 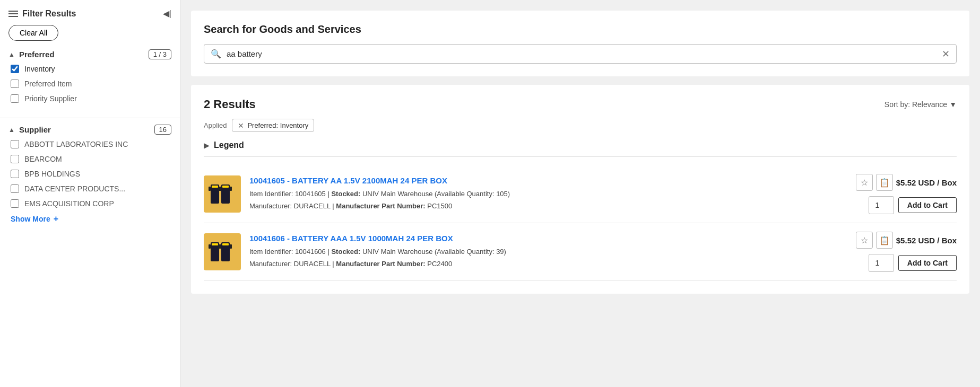 What do you see at coordinates (90, 54) in the screenshot?
I see `preferred-section-header: ▲ Preferred 1 / 3` at bounding box center [90, 54].